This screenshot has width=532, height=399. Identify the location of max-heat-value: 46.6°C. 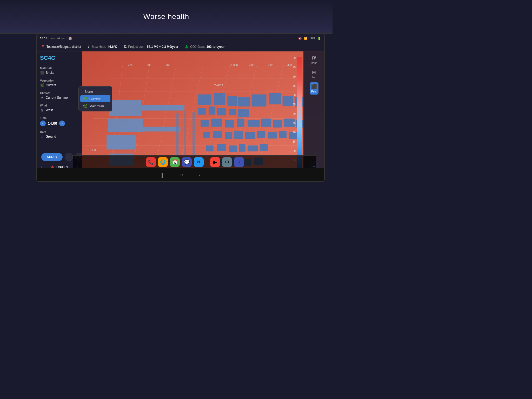
(112, 47).